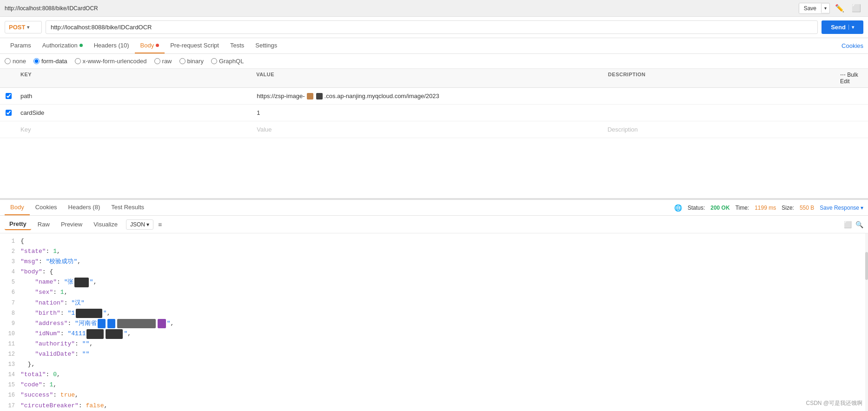  Describe the element at coordinates (20, 46) in the screenshot. I see `tab-params-label: Params` at that location.